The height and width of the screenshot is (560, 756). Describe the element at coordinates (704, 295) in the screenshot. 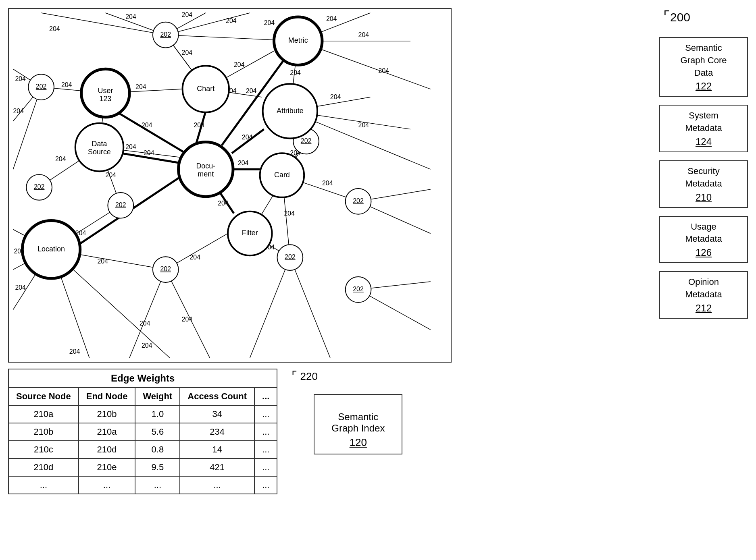

I see `sidebar-box-opinion-metadata: OpinionMetadata 212` at that location.